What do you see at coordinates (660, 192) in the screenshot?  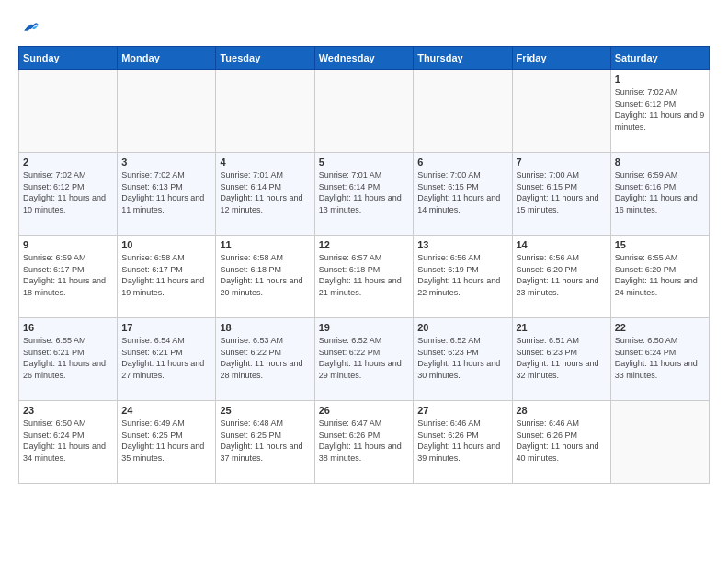 I see `day-detail: Sunrise: 6:59 AM Sunset: 6:16 PM Dayligh…` at bounding box center [660, 192].